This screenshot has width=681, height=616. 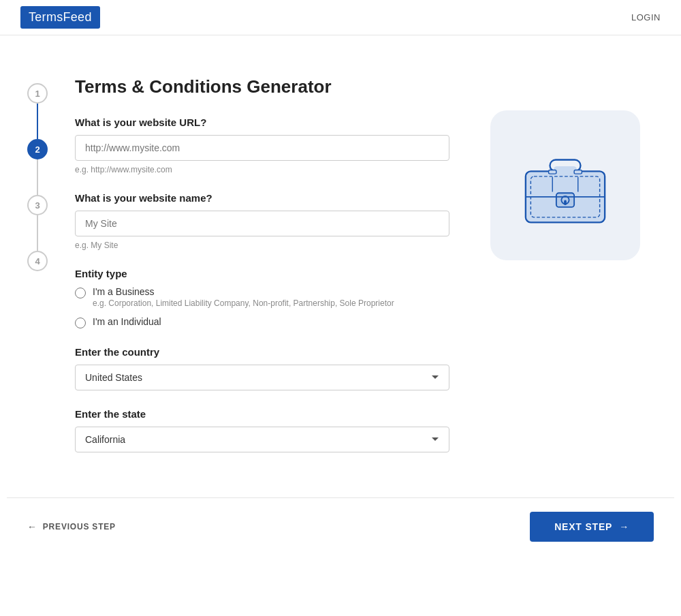 What do you see at coordinates (262, 123) in the screenshot?
I see `url-label: What is your website URL?` at bounding box center [262, 123].